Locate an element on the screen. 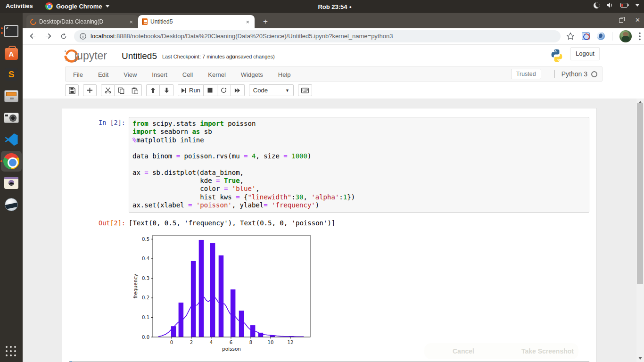  svg-text: 0.4 is located at coordinates (146, 259).